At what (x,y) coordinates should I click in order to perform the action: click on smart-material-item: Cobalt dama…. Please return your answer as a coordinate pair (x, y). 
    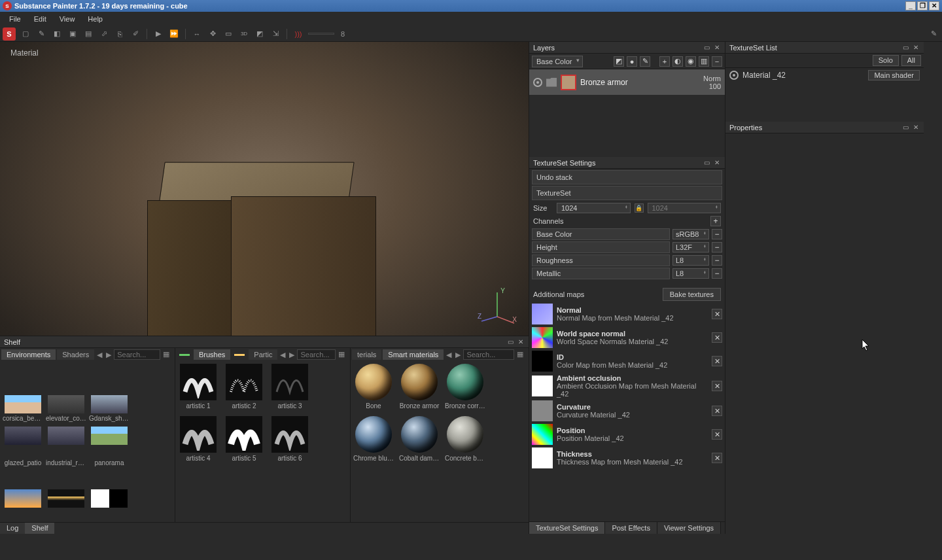
    Looking at the image, I should click on (419, 442).